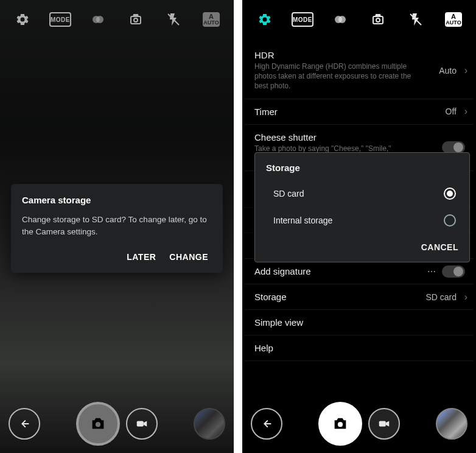 This screenshot has height=453, width=476. What do you see at coordinates (117, 424) in the screenshot?
I see `left-bottombar` at bounding box center [117, 424].